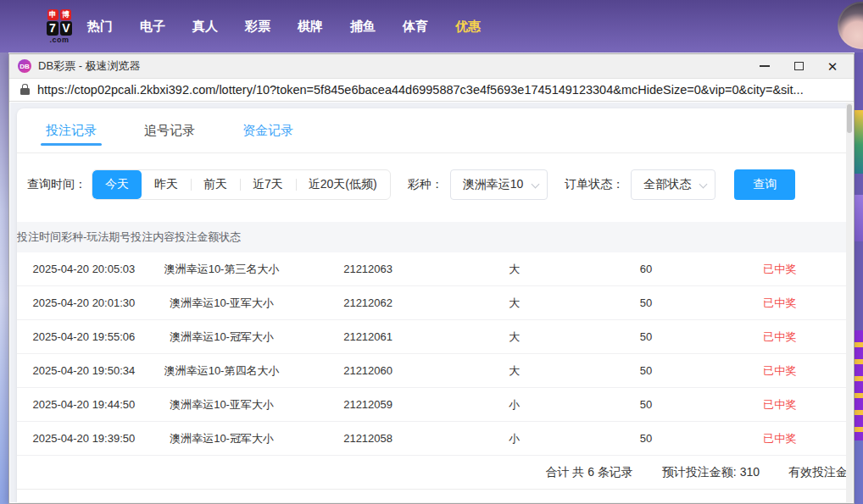 The width and height of the screenshot is (863, 504). Describe the element at coordinates (90, 66) in the screenshot. I see `window-title: DB彩票 - 极速浏览器` at that location.